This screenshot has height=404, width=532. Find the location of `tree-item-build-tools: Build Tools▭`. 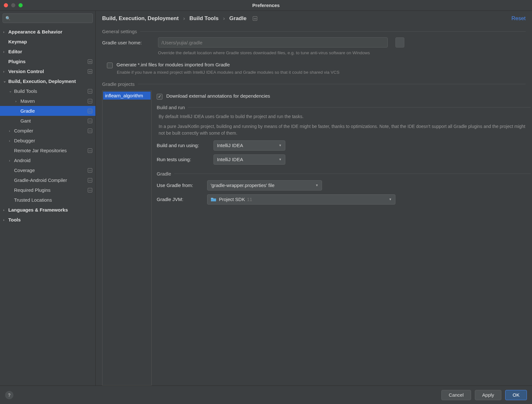

tree-item-build-tools: Build Tools▭ is located at coordinates (48, 91).